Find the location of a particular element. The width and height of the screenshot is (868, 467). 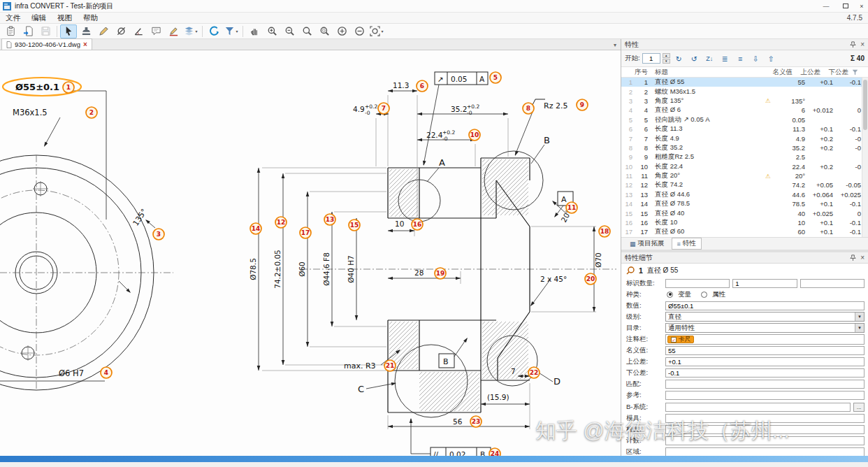

flip-icon is located at coordinates (214, 31).